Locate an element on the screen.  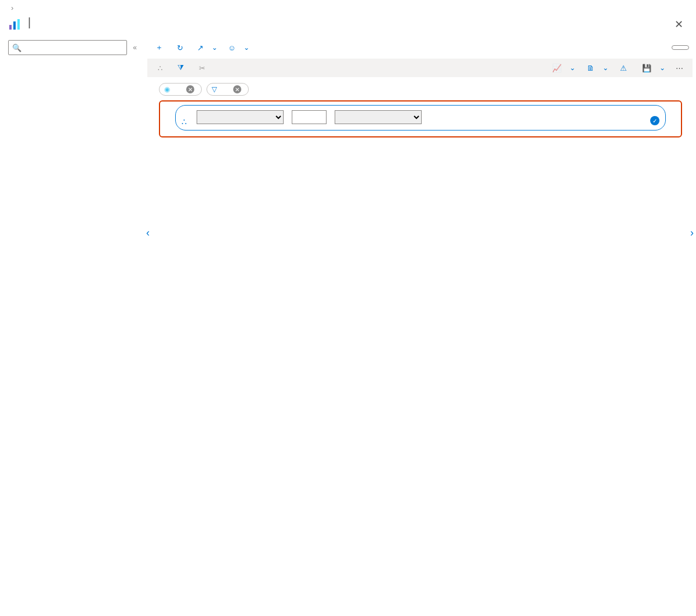
linechart-icon: 📈 is located at coordinates (557, 68).